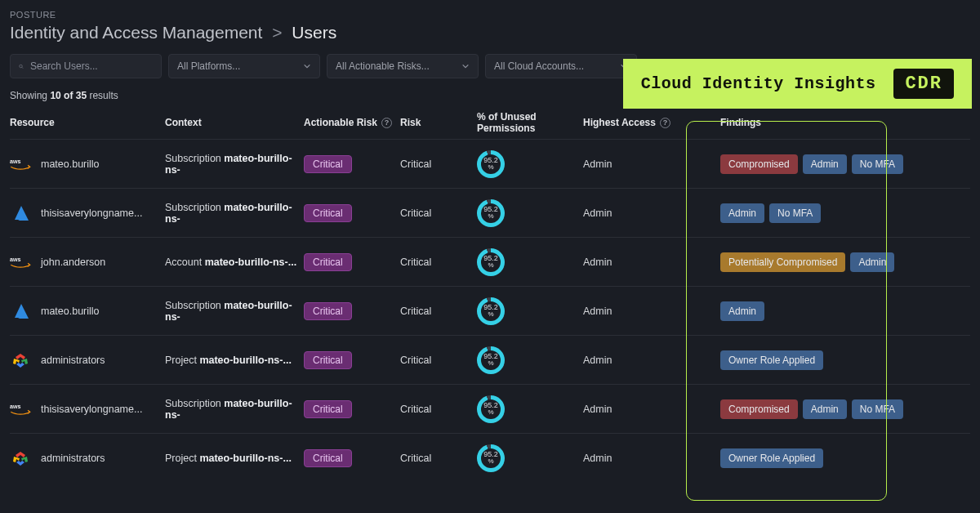 This screenshot has width=980, height=513. What do you see at coordinates (403, 66) in the screenshot?
I see `risk-filter: All Actionable Risks...` at bounding box center [403, 66].